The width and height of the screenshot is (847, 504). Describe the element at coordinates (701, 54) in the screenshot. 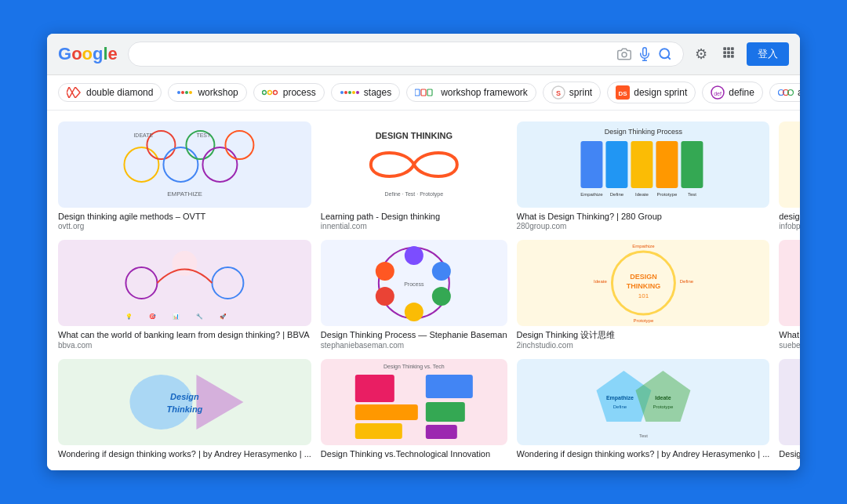

I see `settings-button: ⚙` at that location.